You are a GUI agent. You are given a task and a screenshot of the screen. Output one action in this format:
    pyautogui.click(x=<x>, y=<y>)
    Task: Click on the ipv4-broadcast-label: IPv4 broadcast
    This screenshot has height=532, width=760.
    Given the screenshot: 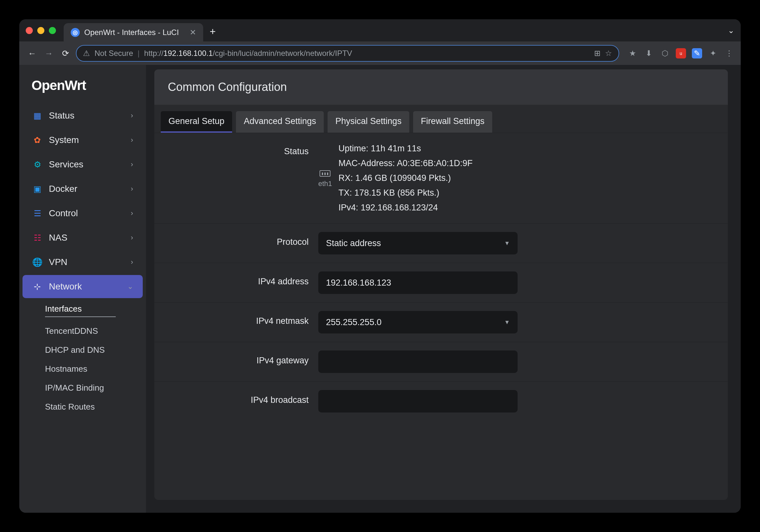 What is the action you would take?
    pyautogui.click(x=240, y=398)
    